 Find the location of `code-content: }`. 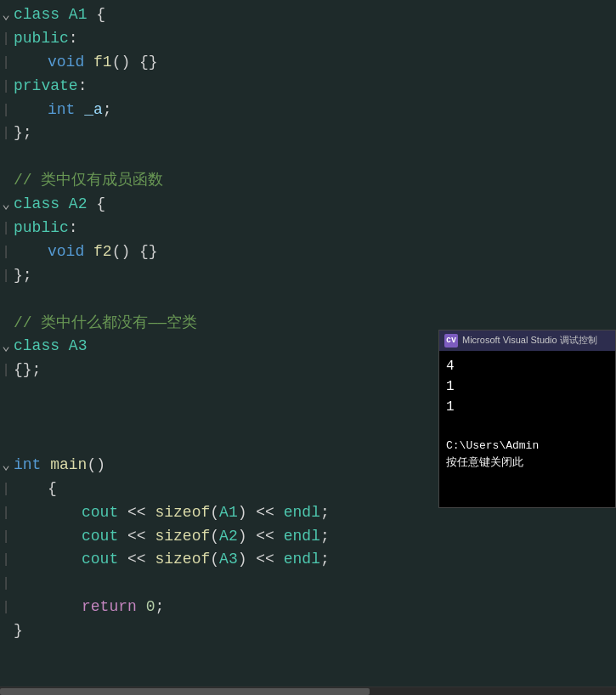

code-content: } is located at coordinates (313, 631).